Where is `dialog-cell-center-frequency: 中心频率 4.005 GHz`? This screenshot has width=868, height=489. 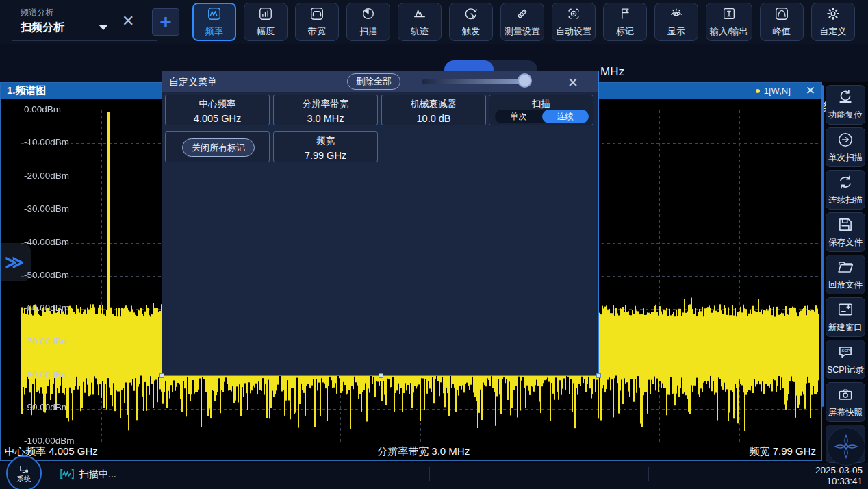
dialog-cell-center-frequency: 中心频率 4.005 GHz is located at coordinates (218, 110).